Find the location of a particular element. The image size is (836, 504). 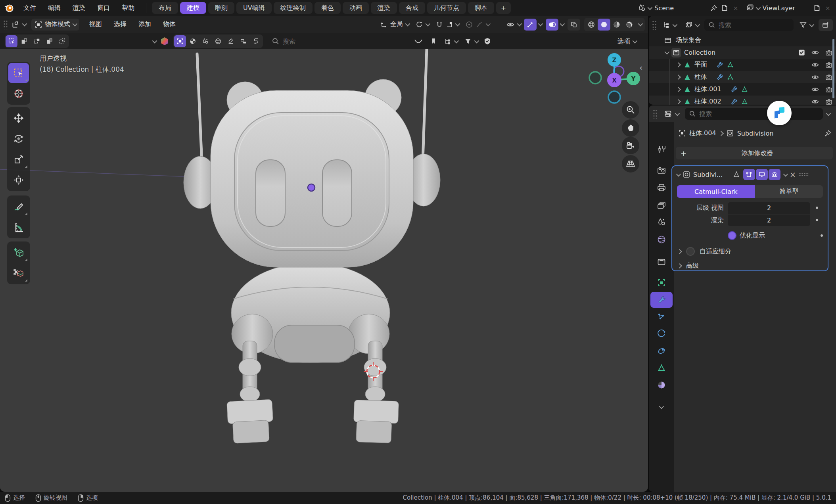

ortho-toggle-button is located at coordinates (631, 164).